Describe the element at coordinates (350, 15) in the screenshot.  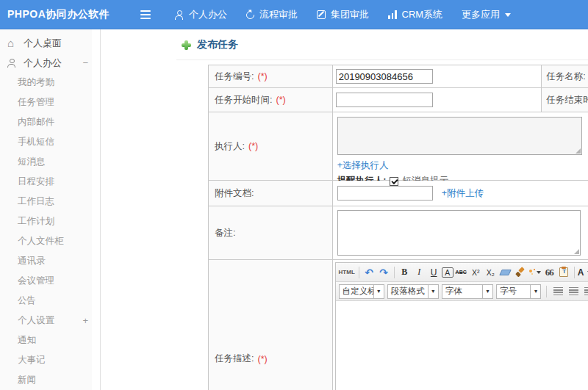
I see `nav-label: 集团审批` at that location.